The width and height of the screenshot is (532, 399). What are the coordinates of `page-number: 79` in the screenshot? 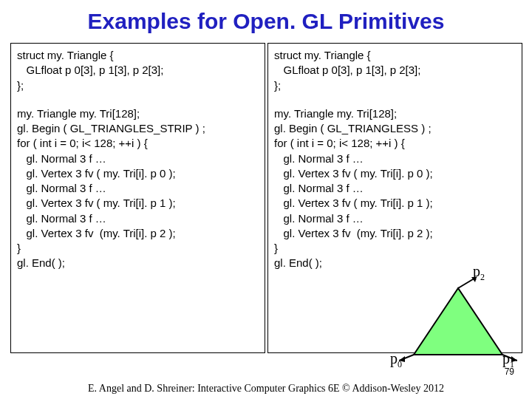 It's located at (510, 372).